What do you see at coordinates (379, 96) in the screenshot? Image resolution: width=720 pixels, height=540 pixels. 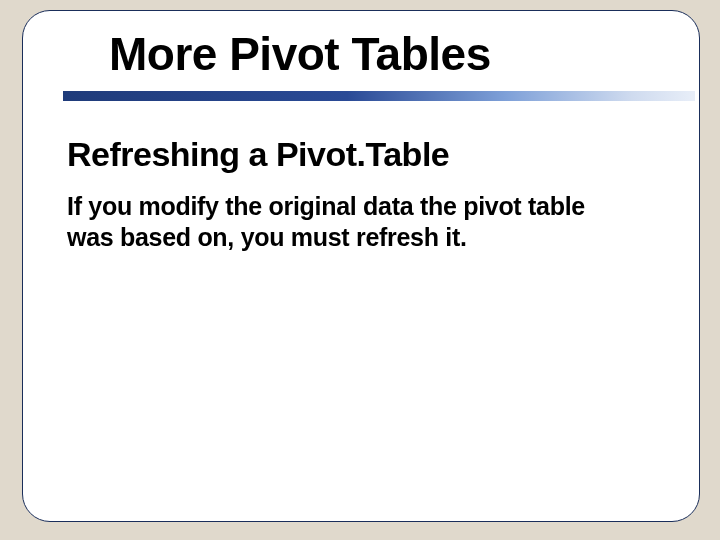 I see `title-underline` at bounding box center [379, 96].